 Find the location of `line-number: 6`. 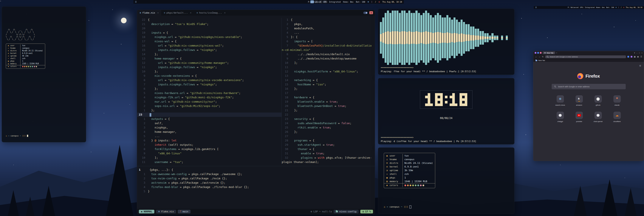

line-number: 6 is located at coordinates (142, 141).